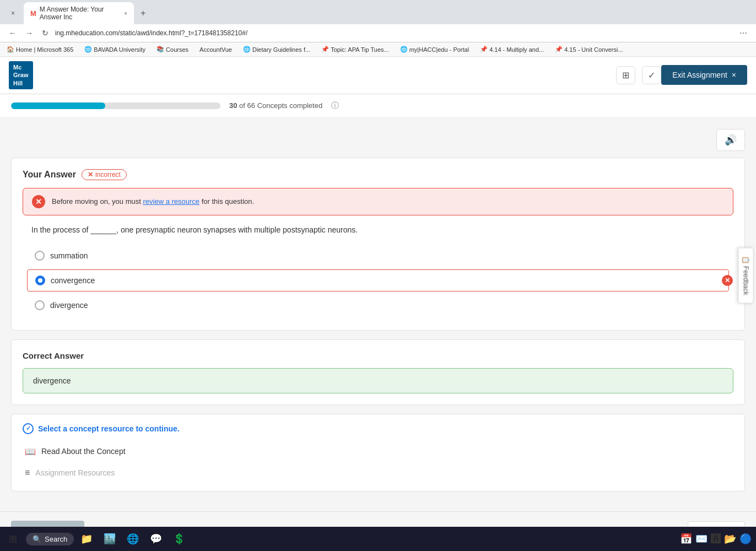 Image resolution: width=756 pixels, height=551 pixels. I want to click on incorrect-badge: ✕ incorrect, so click(104, 175).